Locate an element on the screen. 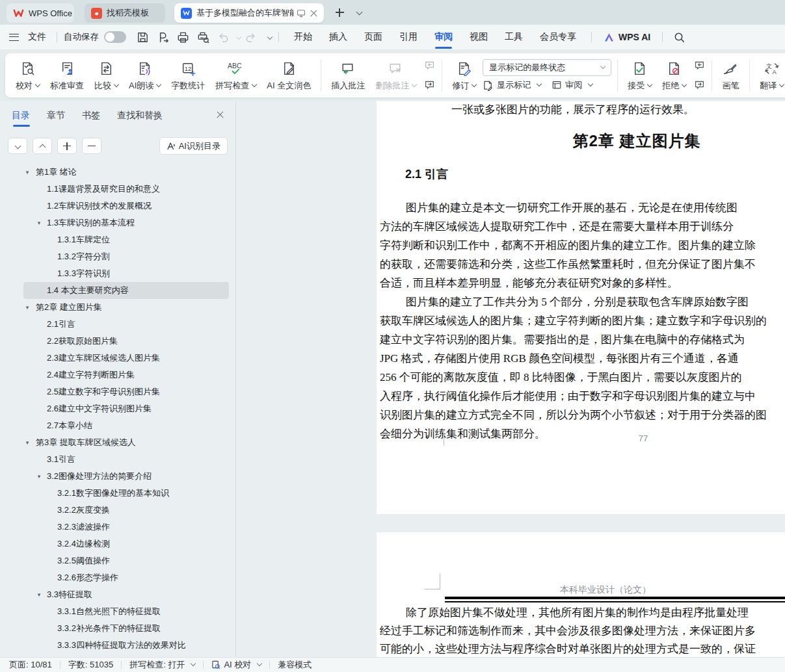  toc-item: 1.3.1车牌定位 is located at coordinates (118, 240).